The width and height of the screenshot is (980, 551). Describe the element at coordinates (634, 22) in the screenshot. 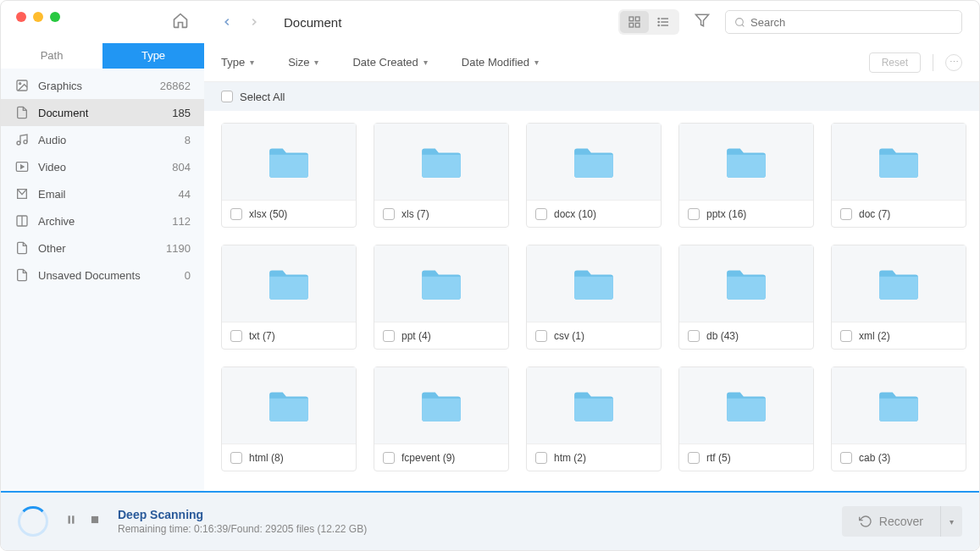

I see `grid-view-icon` at that location.